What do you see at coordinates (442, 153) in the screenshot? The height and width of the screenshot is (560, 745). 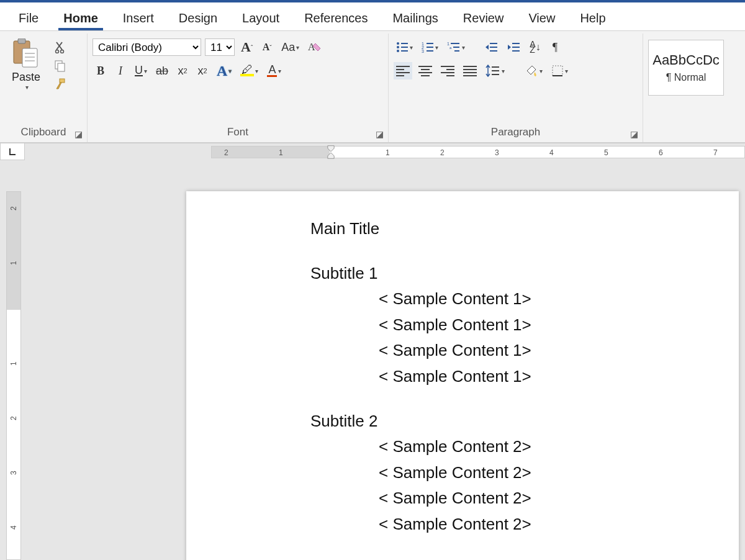 I see `ruler-tick: 2` at bounding box center [442, 153].